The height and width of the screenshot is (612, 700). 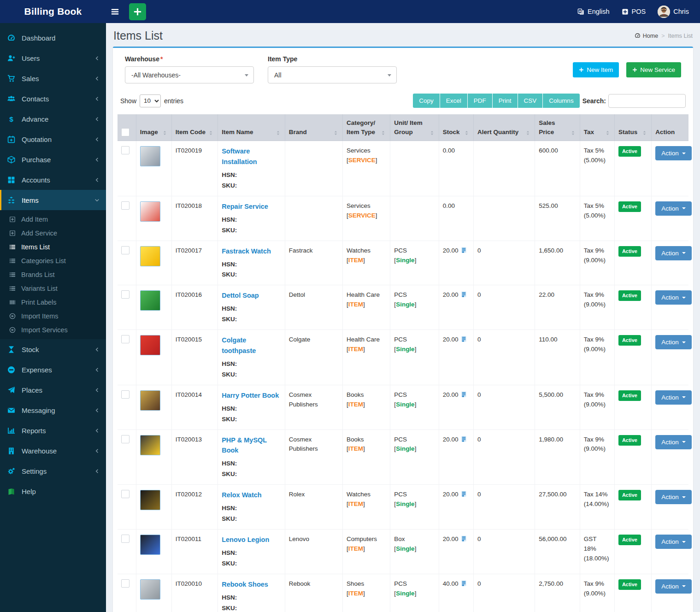 What do you see at coordinates (597, 128) in the screenshot?
I see `column-header-tax: Tax` at bounding box center [597, 128].